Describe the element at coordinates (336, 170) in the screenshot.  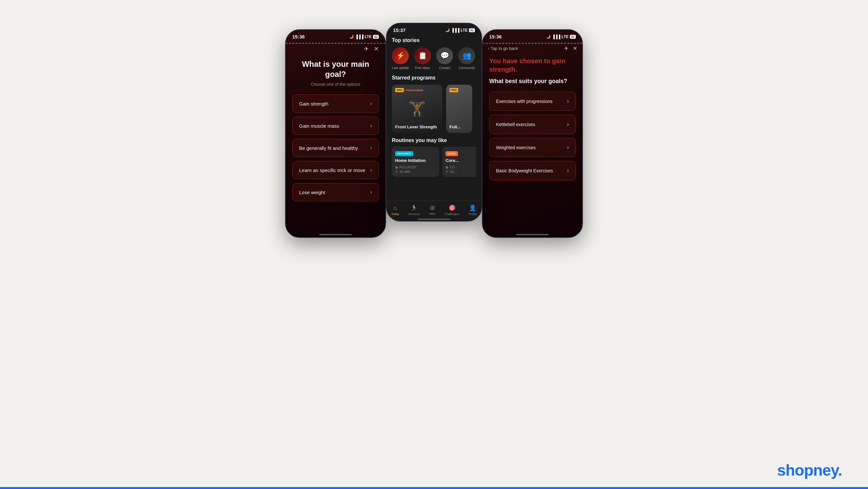
I see `goal-trick-move: Learn an specific trick or move ›` at that location.